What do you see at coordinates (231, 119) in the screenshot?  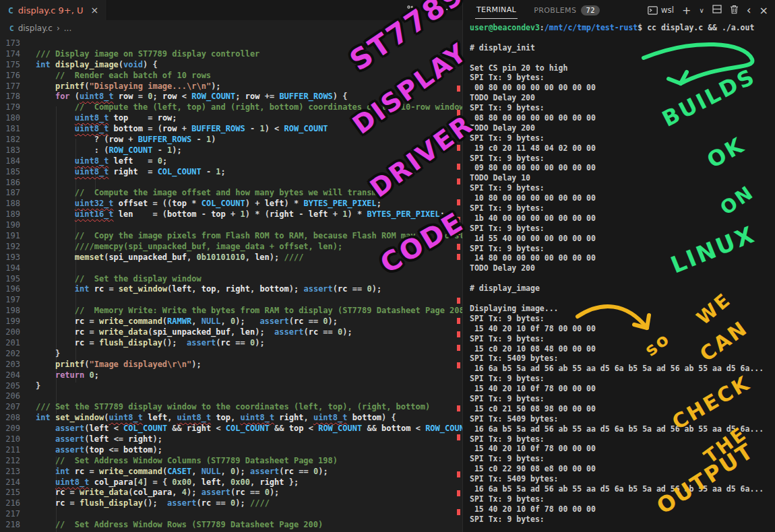 I see `code-line: 180 uint8_t top = row;` at bounding box center [231, 119].